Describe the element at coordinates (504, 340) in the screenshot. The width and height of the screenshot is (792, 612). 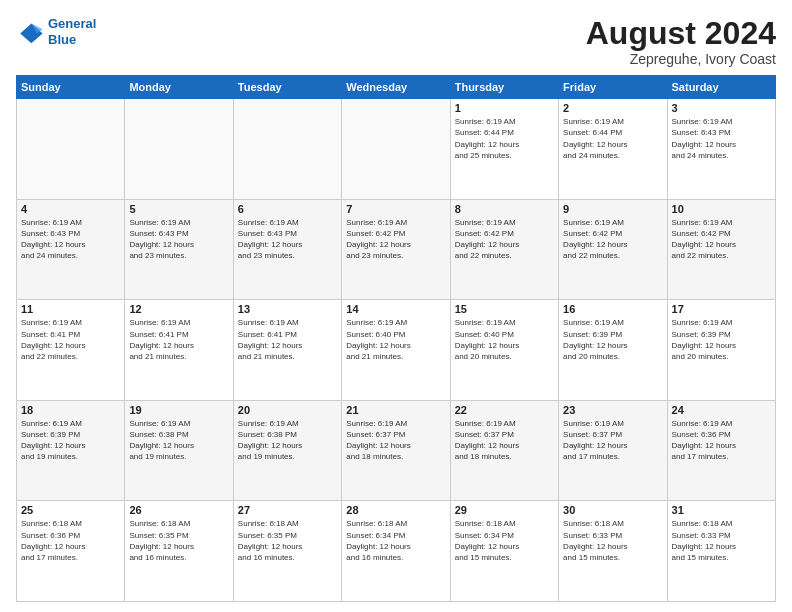
I see `day-info: Sunrise: 6:19 AM Sunset: 6:40 PM Dayligh…` at that location.